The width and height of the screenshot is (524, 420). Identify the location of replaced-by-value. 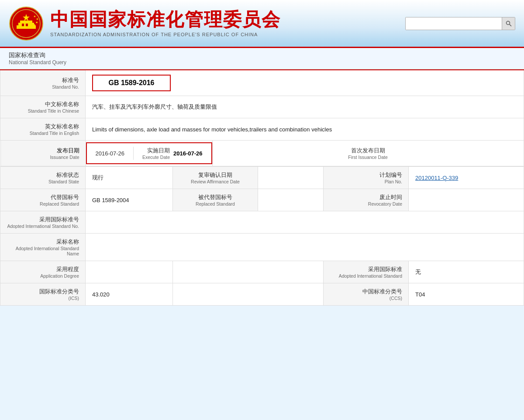
(291, 200).